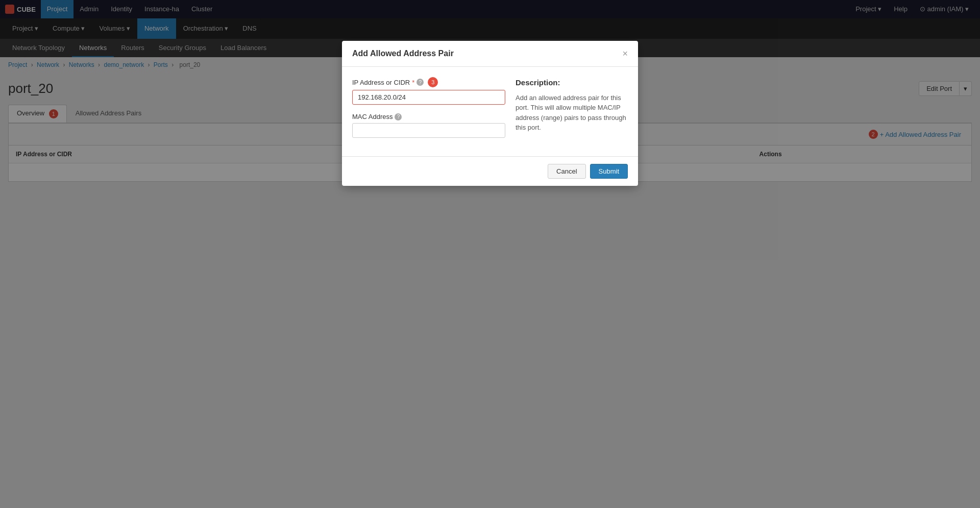 Image resolution: width=980 pixels, height=508 pixels. Describe the element at coordinates (398, 117) in the screenshot. I see `mac-help-icon: ?` at that location.